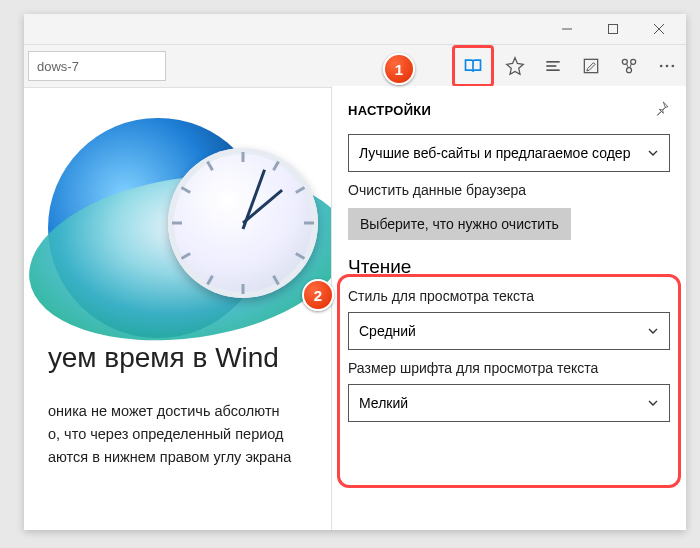 The image size is (700, 548). Describe the element at coordinates (318, 295) in the screenshot. I see `annotation-marker-2: 2` at that location.